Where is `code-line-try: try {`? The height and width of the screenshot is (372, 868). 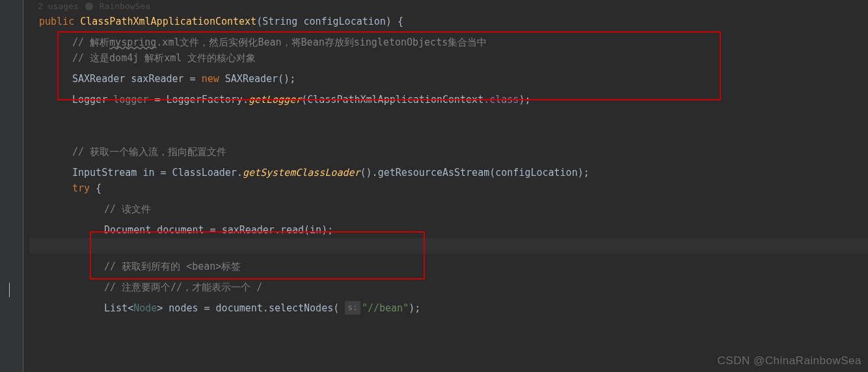
code-line-try: try { is located at coordinates (449, 188).